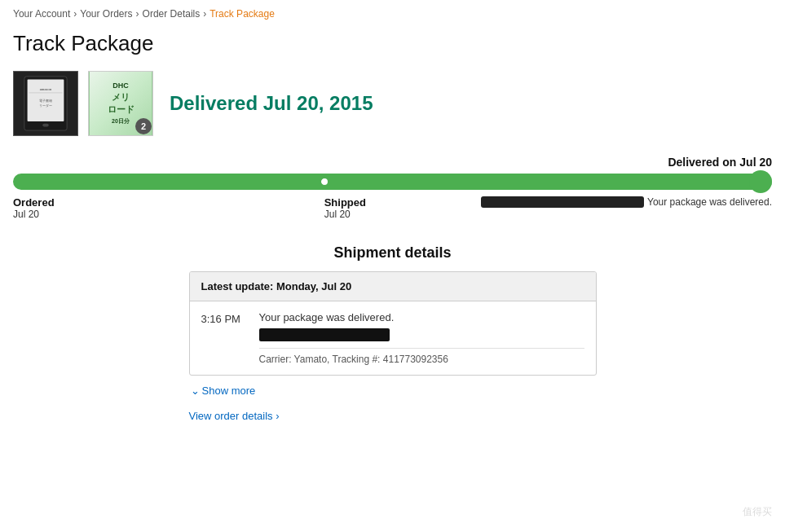 The height and width of the screenshot is (532, 785). I want to click on shipped-dot, so click(324, 182).